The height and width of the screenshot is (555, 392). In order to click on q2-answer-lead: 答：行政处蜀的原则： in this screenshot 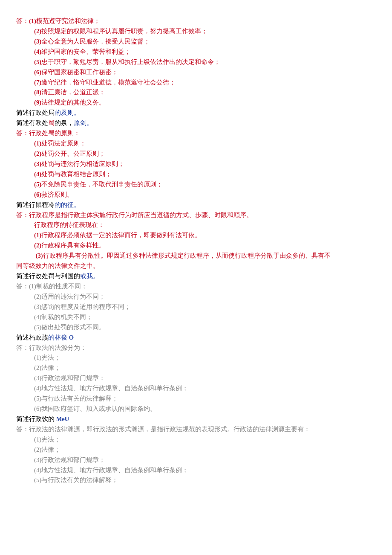, I will do `click(196, 134)`.